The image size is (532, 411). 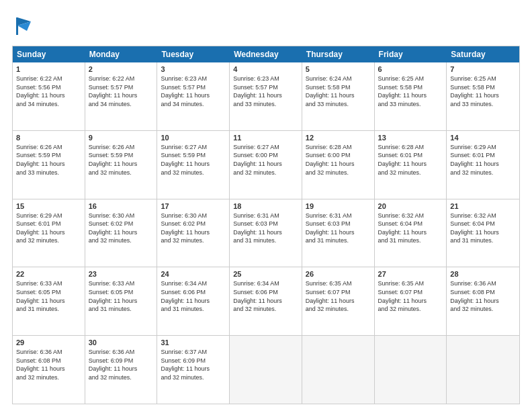 What do you see at coordinates (193, 160) in the screenshot?
I see `day-info: Sunrise: 6:27 AM Sunset: 5:59 PM Dayligh…` at bounding box center [193, 160].